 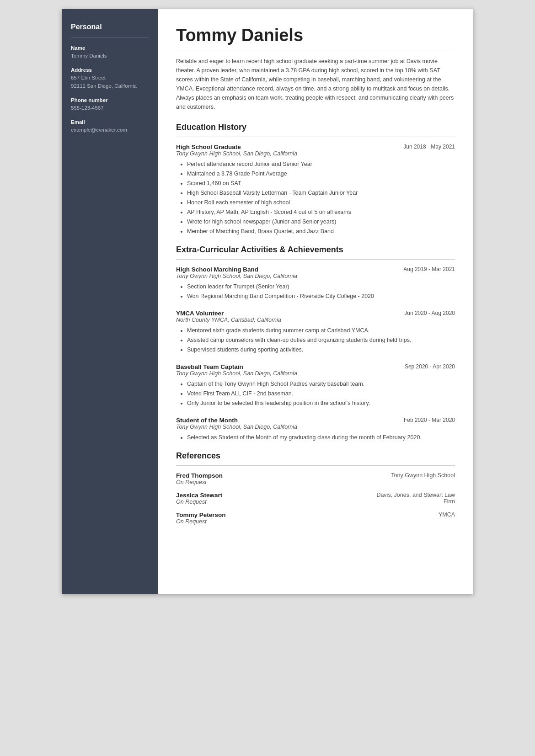 I want to click on resume-name: Tommy Daniels, so click(x=316, y=36).